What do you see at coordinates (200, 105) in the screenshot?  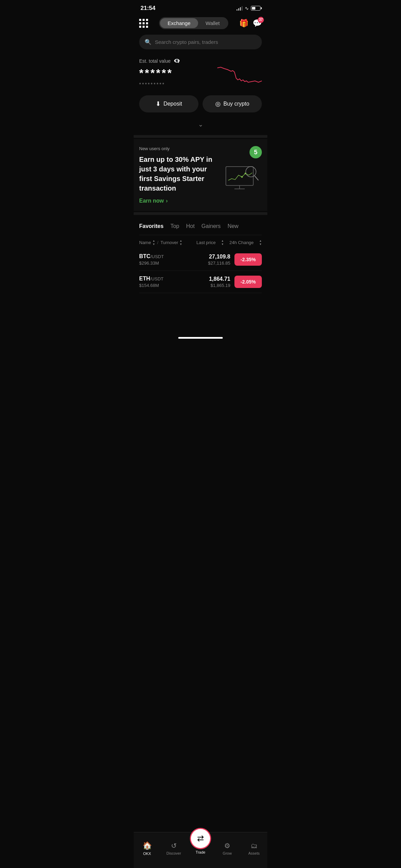 I see `action-buttons: ⬇ Deposit ◎ Buy crypto` at bounding box center [200, 105].